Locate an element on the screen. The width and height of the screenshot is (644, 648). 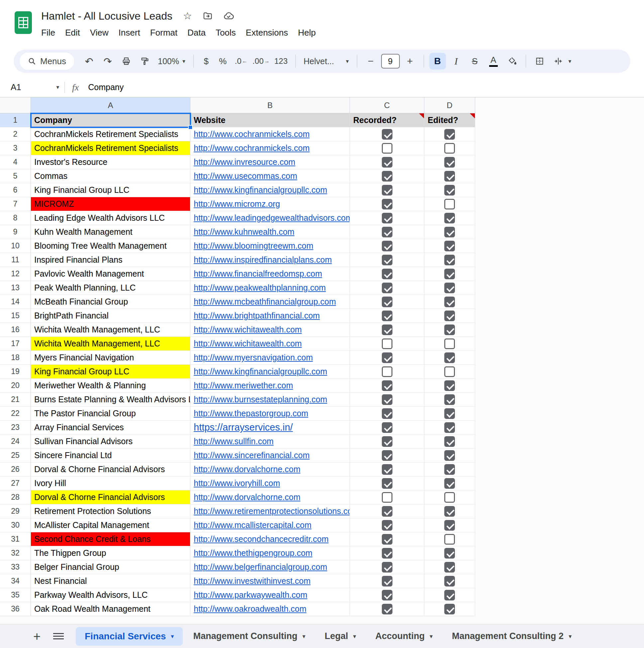
website-link: http://www.thepastorgroup.com is located at coordinates (251, 413).